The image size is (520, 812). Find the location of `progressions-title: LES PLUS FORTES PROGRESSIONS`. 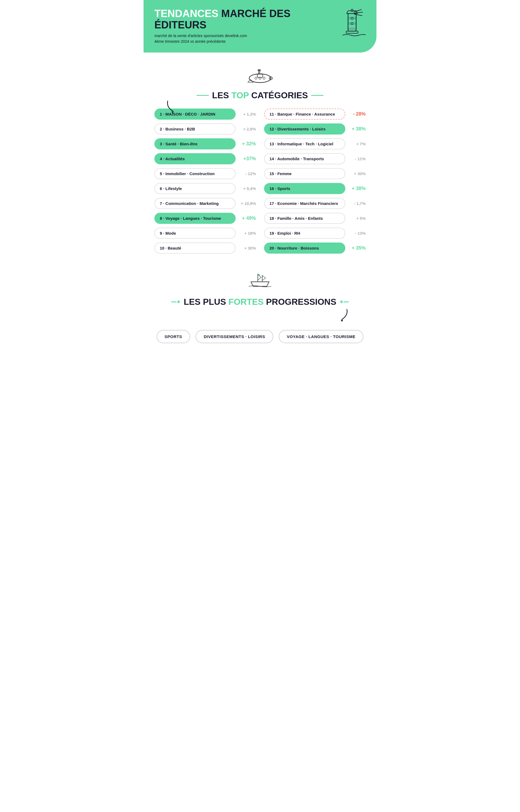

progressions-title: LES PLUS FORTES PROGRESSIONS is located at coordinates (260, 302).